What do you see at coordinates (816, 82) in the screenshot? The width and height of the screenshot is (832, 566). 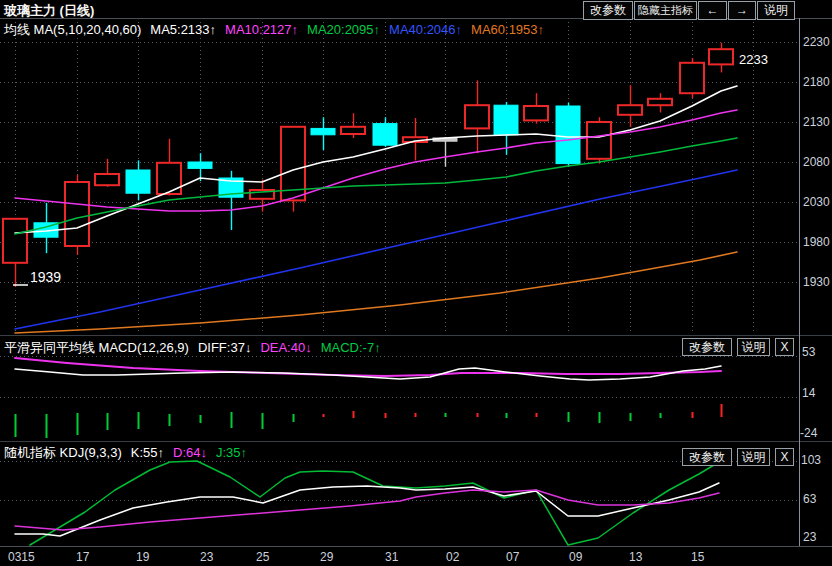 I see `main-y-axis-label: 2180` at bounding box center [816, 82].